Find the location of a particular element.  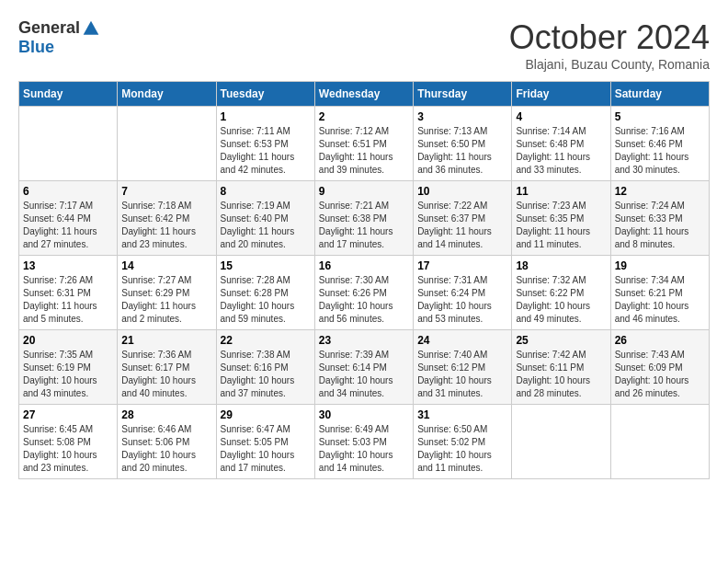

day-number: 14 is located at coordinates (166, 266).